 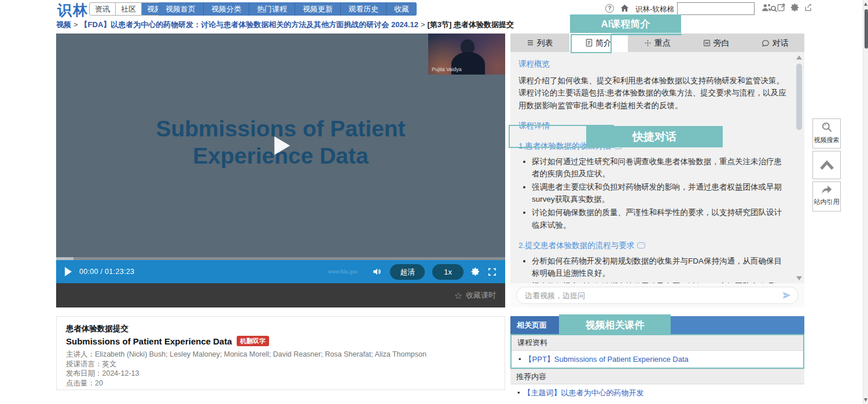 I want to click on fullscreen-icon, so click(x=492, y=272).